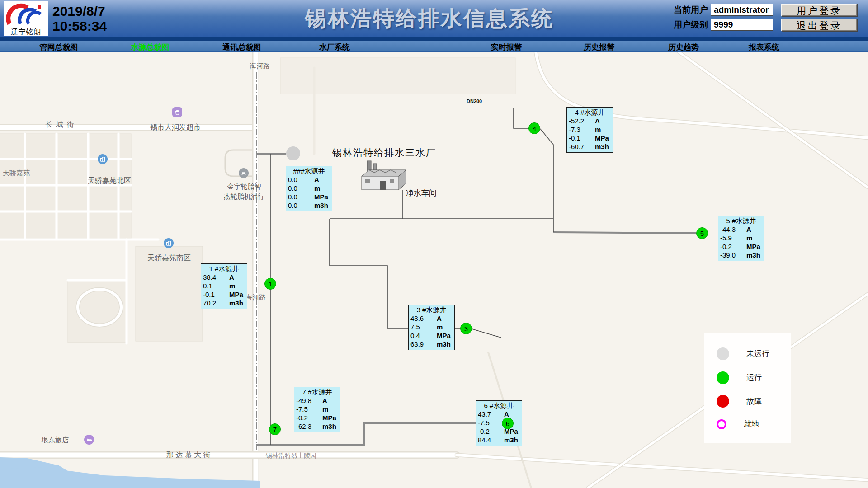 This screenshot has height=488, width=868. Describe the element at coordinates (819, 10) in the screenshot. I see `login-button: 用户登录` at that location.